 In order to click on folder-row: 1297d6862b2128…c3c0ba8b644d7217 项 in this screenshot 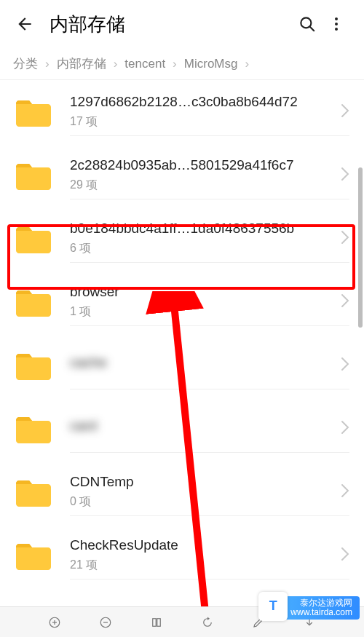, I will do `click(182, 112)`.